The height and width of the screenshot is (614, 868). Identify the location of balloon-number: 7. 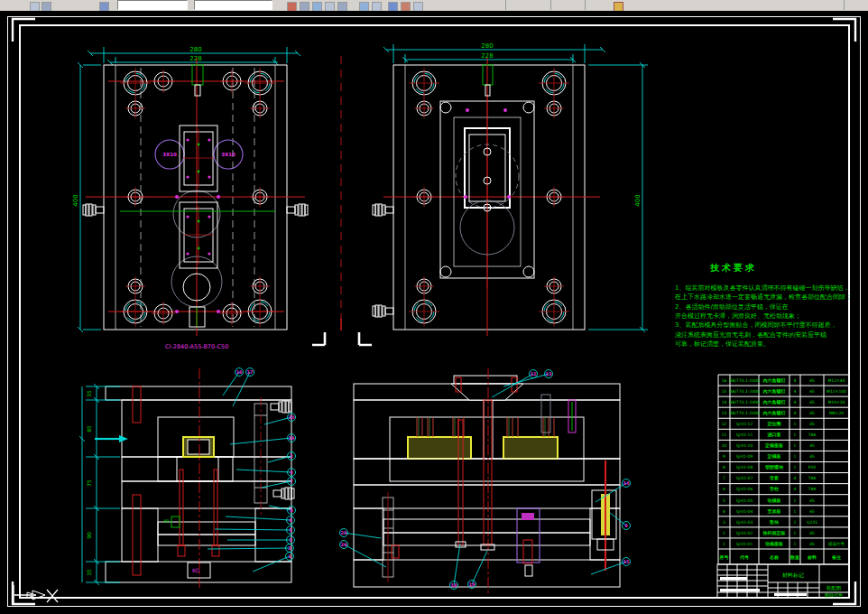
(291, 481).